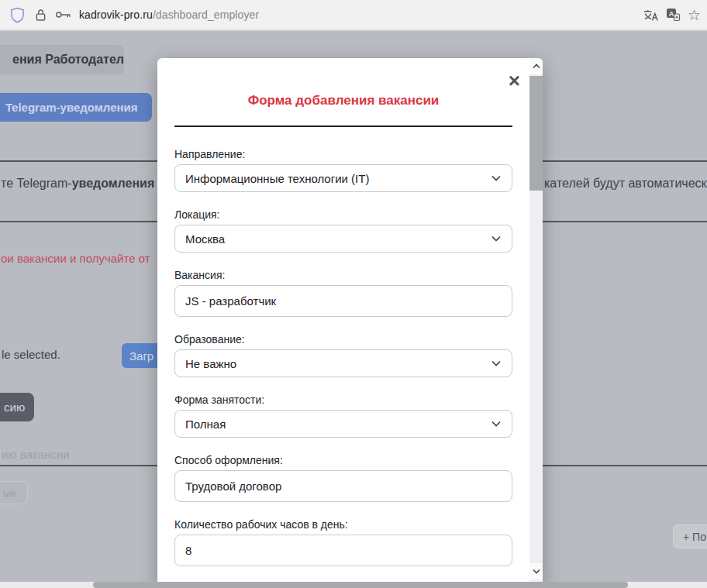 The height and width of the screenshot is (588, 707). Describe the element at coordinates (354, 585) in the screenshot. I see `horizontal-scrollbar` at that location.